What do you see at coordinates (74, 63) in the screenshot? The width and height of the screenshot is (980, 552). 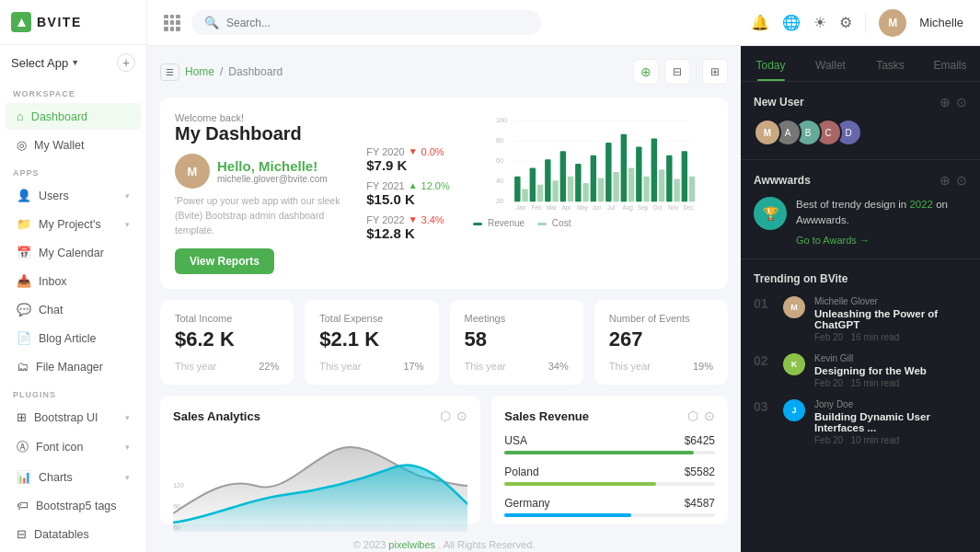 I see `select-app-bar: Select App ▼ +` at bounding box center [74, 63].